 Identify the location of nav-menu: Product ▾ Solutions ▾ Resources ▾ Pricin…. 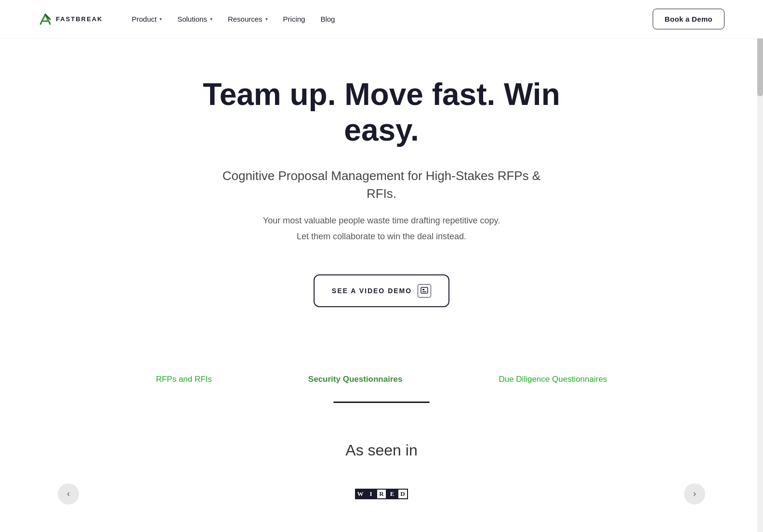
(233, 19).